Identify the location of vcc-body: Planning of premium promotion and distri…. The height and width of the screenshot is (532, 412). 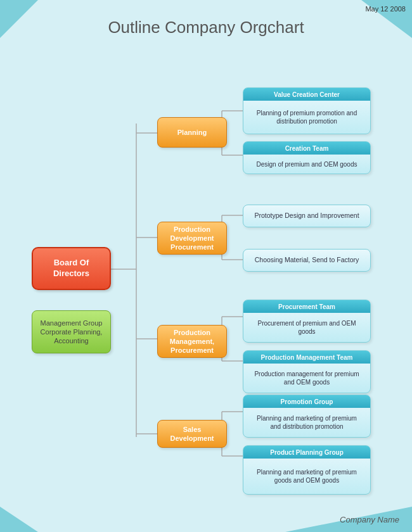
(307, 117).